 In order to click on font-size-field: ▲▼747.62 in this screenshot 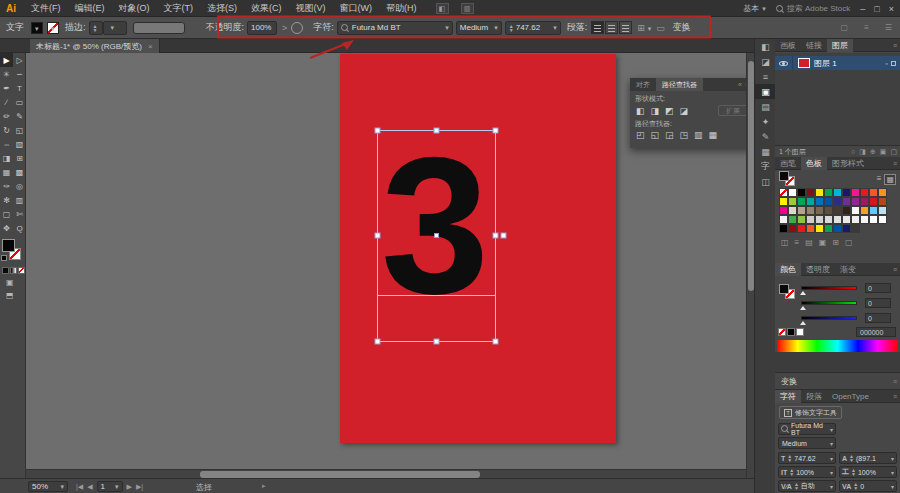, I will do `click(533, 28)`.